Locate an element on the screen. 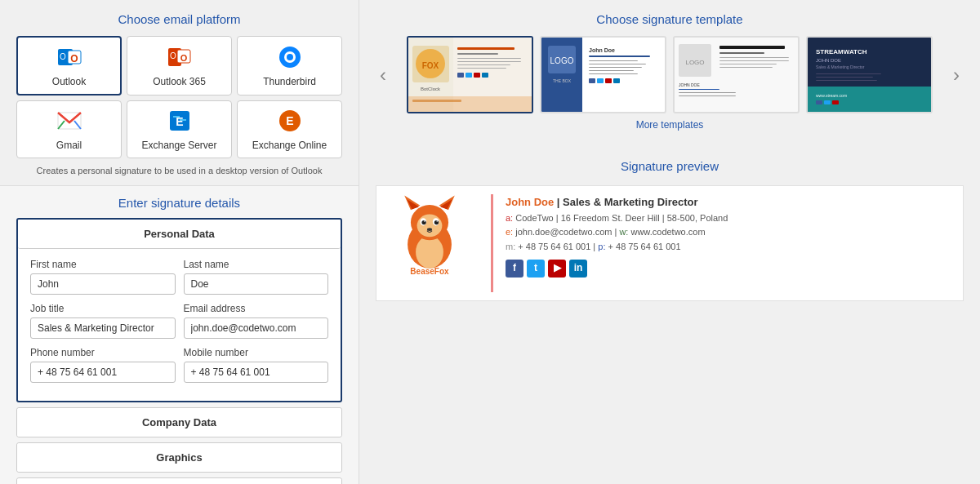 This screenshot has height=484, width=980. more-templates: More templates is located at coordinates (670, 124).